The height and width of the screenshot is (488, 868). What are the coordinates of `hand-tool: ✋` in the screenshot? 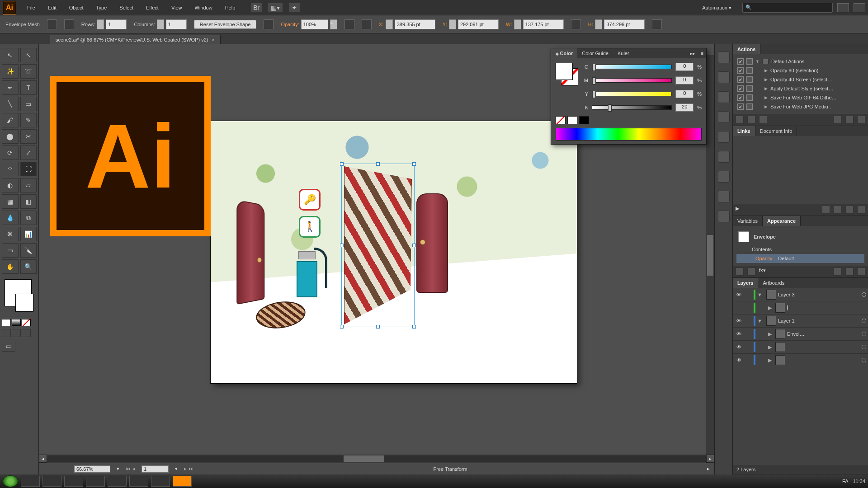 It's located at (10, 267).